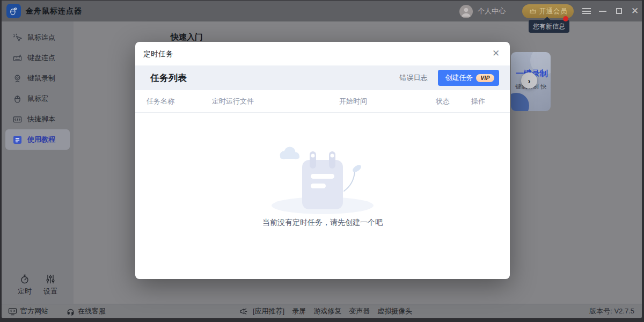 Image resolution: width=644 pixels, height=322 pixels. I want to click on sidebar-item-mouse-clicker: 鼠标连点, so click(38, 38).